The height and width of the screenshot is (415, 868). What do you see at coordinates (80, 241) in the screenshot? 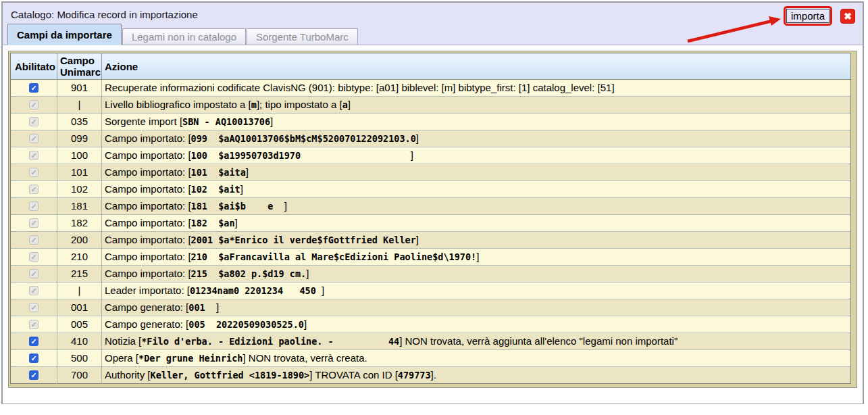
I see `campo-unimarc-cell: 200` at bounding box center [80, 241].